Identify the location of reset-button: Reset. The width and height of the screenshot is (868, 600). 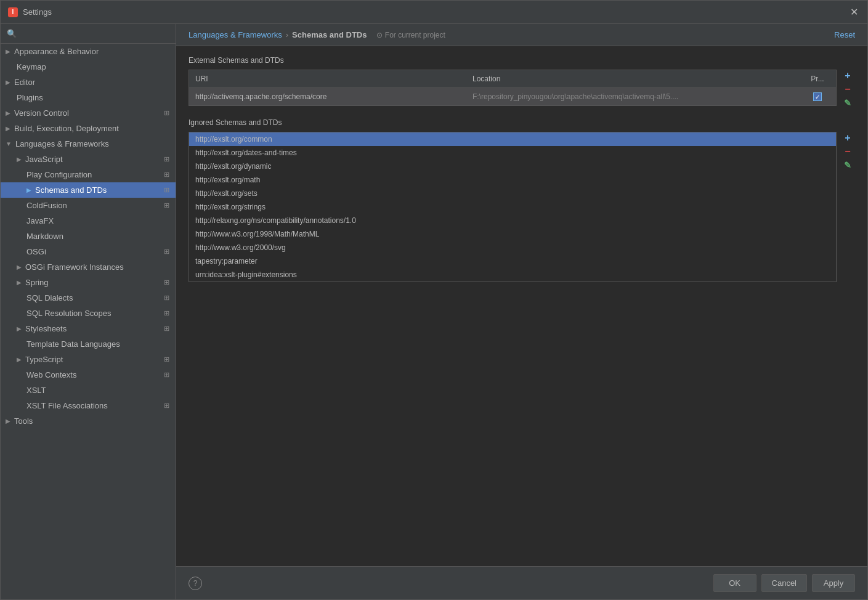
(845, 34).